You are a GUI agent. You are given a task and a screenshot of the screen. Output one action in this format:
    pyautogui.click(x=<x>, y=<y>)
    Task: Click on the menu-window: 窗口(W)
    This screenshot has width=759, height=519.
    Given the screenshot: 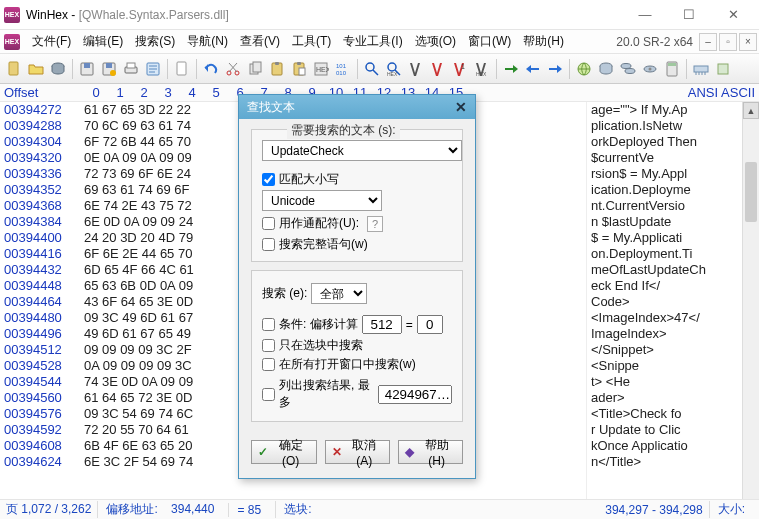 What is the action you would take?
    pyautogui.click(x=490, y=42)
    